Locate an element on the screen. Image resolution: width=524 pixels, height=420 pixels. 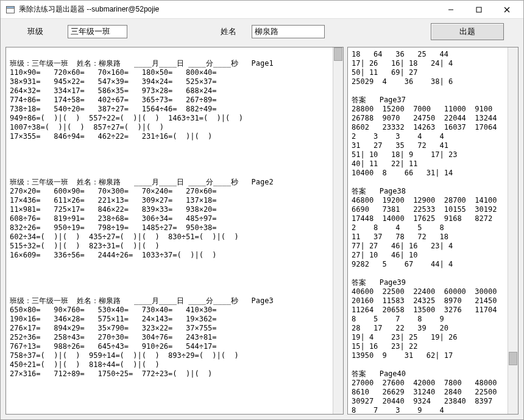
generate-button: 出题 is located at coordinates (467, 32).